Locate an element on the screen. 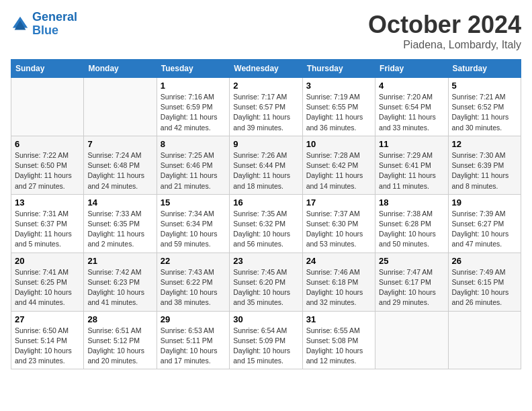 The height and width of the screenshot is (411, 532). day-number: 31 is located at coordinates (339, 320).